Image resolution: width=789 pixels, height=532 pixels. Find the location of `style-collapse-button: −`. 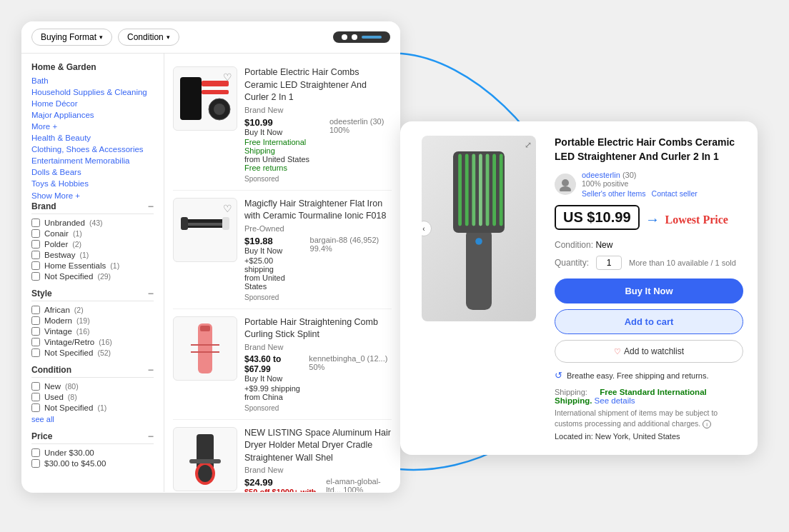

style-collapse-button: − is located at coordinates (151, 293).